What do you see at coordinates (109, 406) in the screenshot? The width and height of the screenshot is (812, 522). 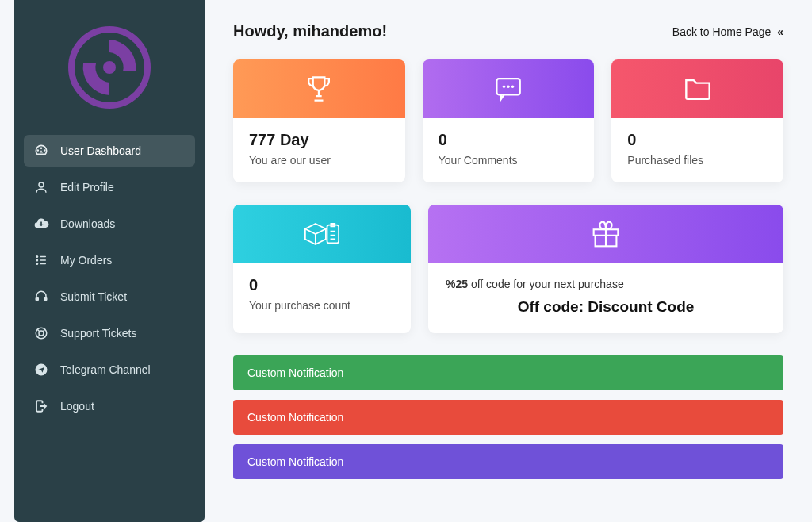 I see `sidebar-item-logout: Logout` at bounding box center [109, 406].